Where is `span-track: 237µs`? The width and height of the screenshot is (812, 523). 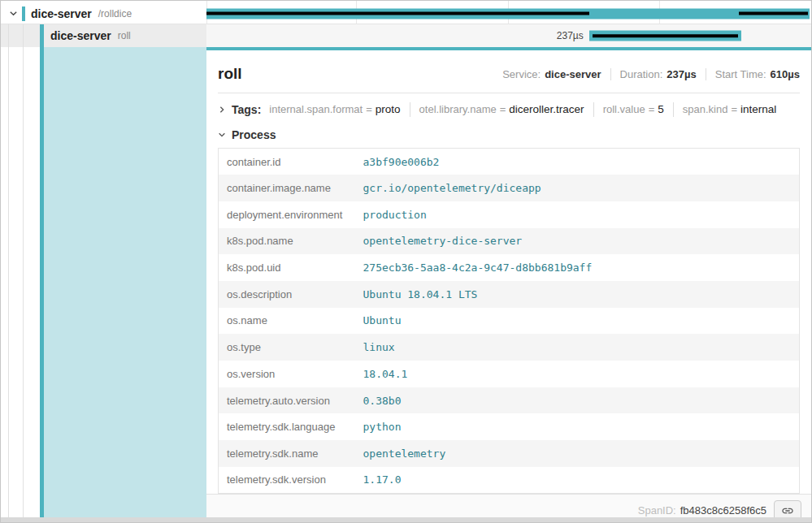 span-track: 237µs is located at coordinates (509, 36).